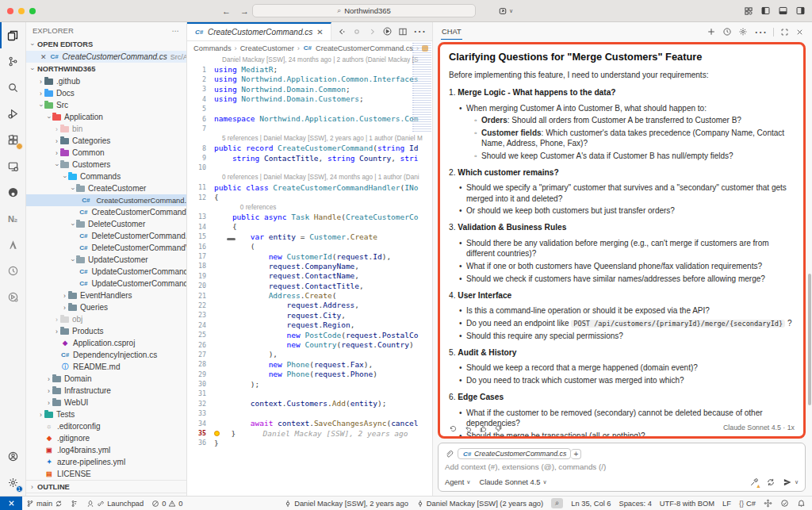 The width and height of the screenshot is (812, 510). I want to click on undo-icon, so click(468, 428).